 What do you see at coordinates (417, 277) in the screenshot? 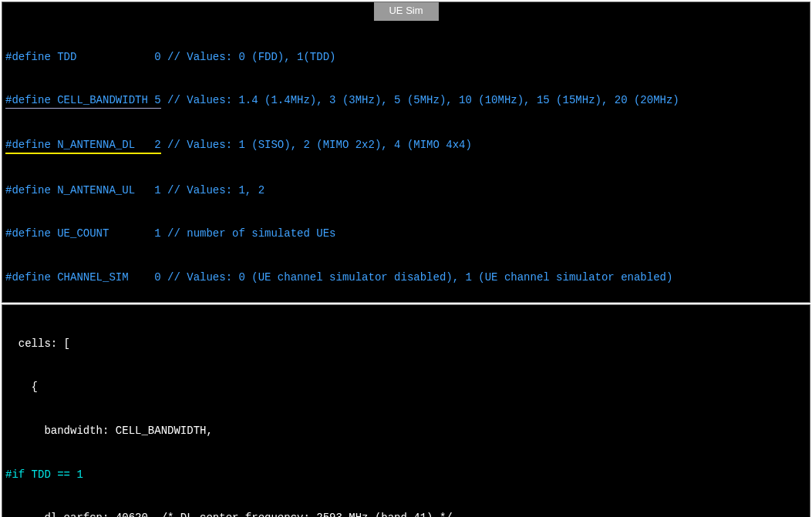
I see `define-channel-sim-comment: // Values: 0 (UE channel simulator disab…` at bounding box center [417, 277].